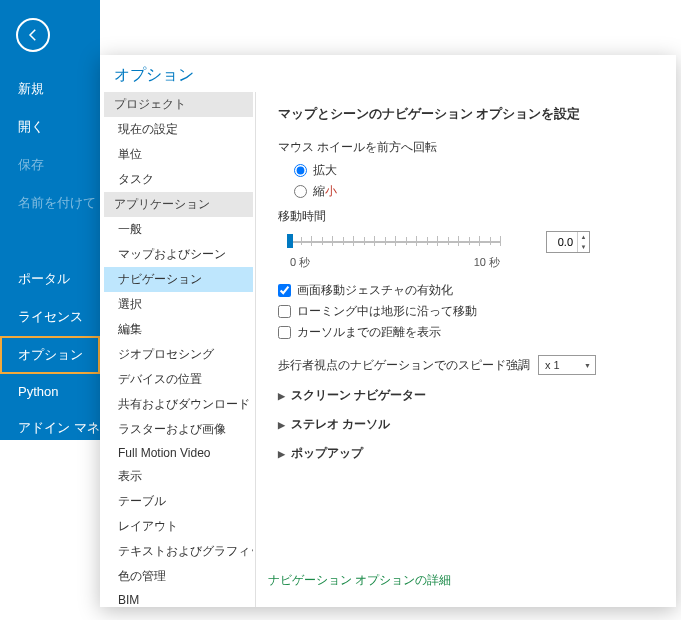 The image size is (681, 620). I want to click on slider-min-label: 0 秒, so click(300, 262).